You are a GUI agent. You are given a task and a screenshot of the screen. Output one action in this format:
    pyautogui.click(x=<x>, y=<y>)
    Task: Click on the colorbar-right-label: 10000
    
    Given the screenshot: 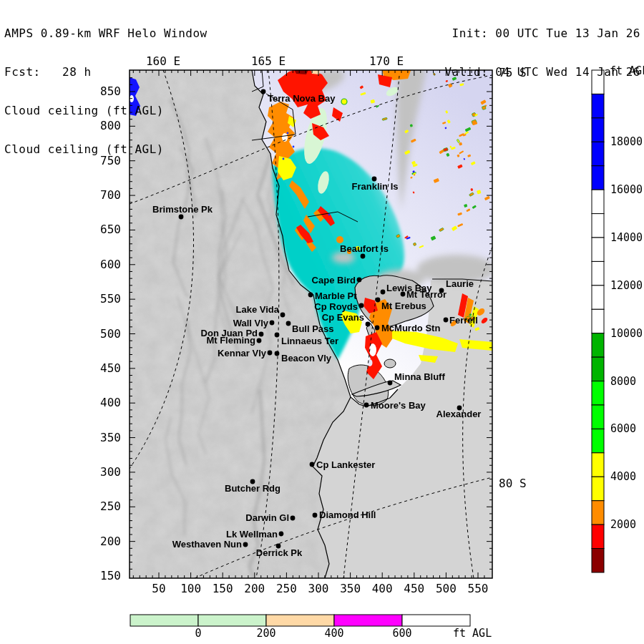 What is the action you would take?
    pyautogui.click(x=627, y=333)
    